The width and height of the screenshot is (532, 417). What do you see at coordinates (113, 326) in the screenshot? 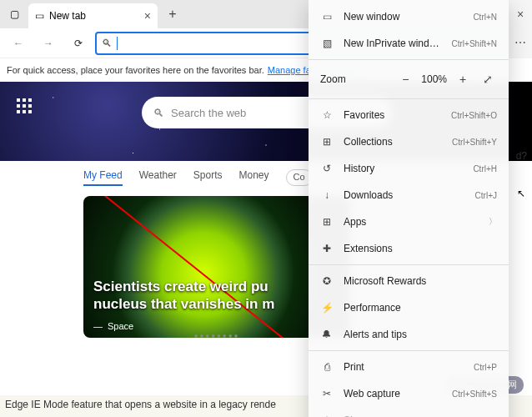
I see `news-source: — Space` at bounding box center [113, 326].